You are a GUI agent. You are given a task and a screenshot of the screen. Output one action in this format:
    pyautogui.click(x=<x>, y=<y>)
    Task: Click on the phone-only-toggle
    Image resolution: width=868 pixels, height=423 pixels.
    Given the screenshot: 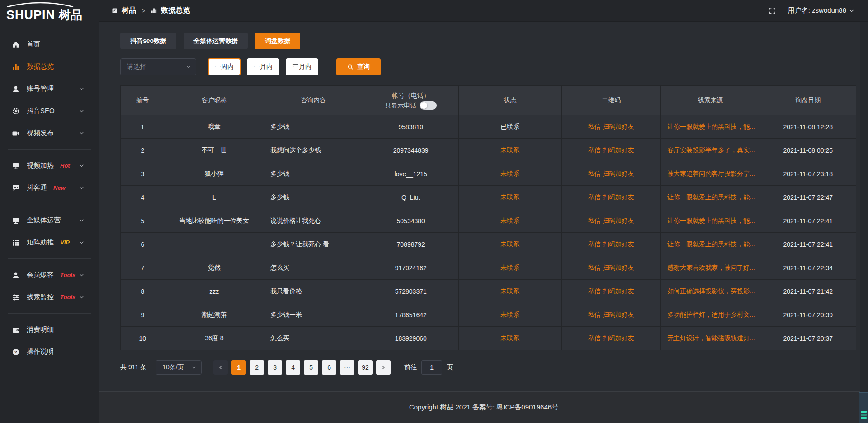 What is the action you would take?
    pyautogui.click(x=428, y=106)
    